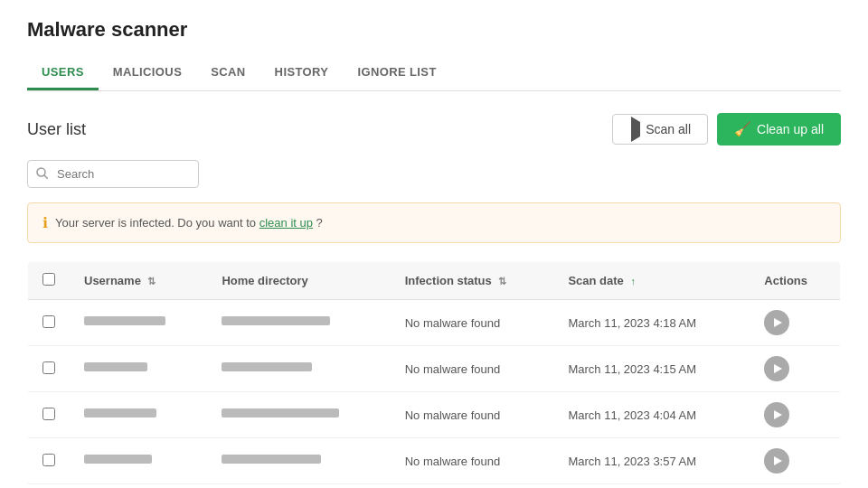 Image resolution: width=868 pixels, height=488 pixels. What do you see at coordinates (434, 129) in the screenshot?
I see `content-header: User list Scan all 🧹 Clean up all` at bounding box center [434, 129].